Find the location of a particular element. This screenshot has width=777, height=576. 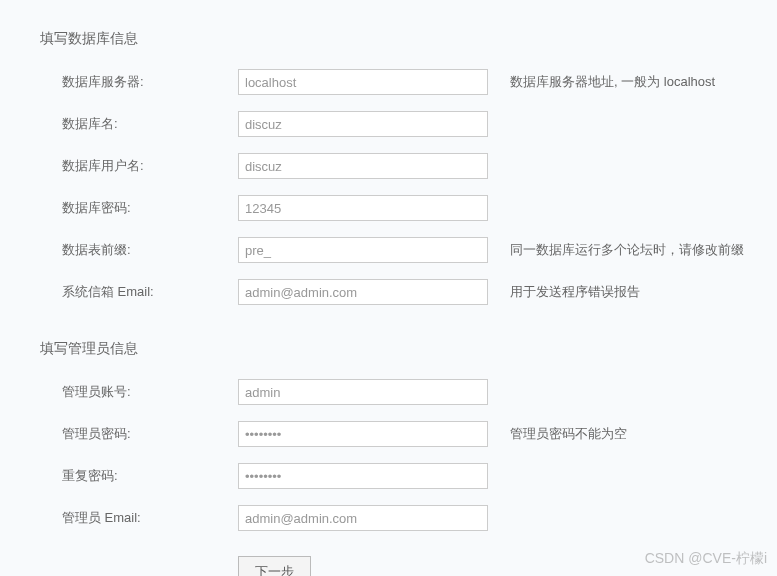

db-user-row: 数据库用户名: is located at coordinates (420, 166).